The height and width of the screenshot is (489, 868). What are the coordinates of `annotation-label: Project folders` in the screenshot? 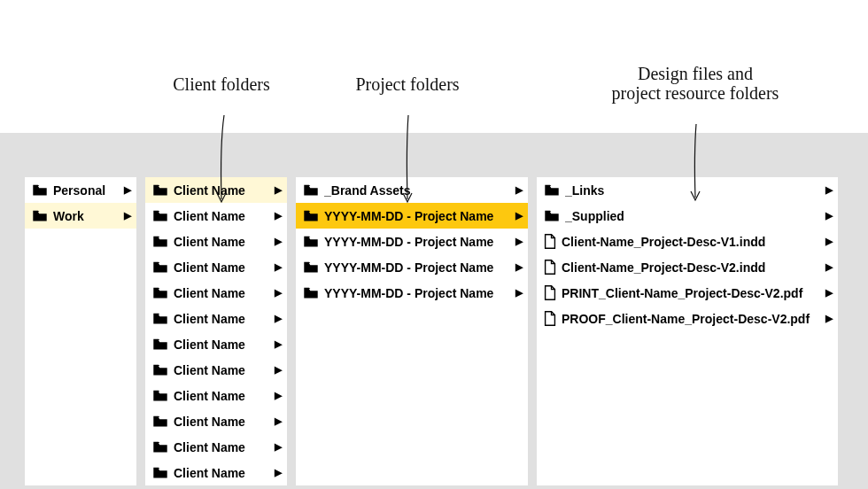 It's located at (407, 84).